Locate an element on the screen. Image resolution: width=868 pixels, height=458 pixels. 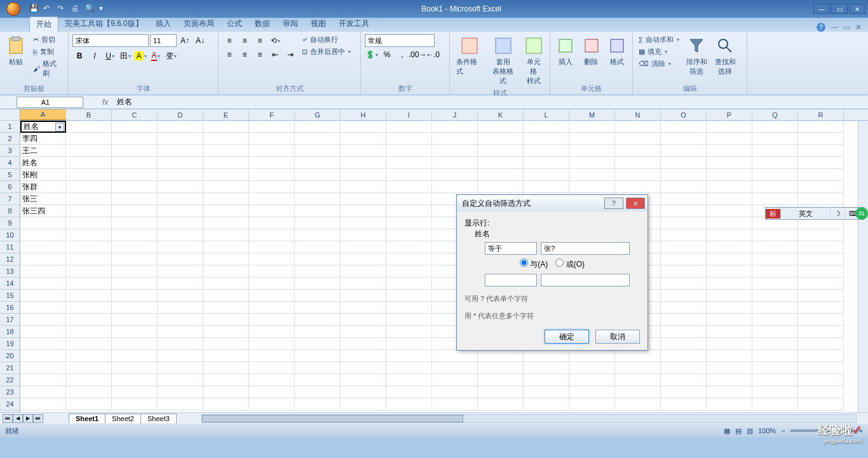
column-header: N is located at coordinates (638, 114).